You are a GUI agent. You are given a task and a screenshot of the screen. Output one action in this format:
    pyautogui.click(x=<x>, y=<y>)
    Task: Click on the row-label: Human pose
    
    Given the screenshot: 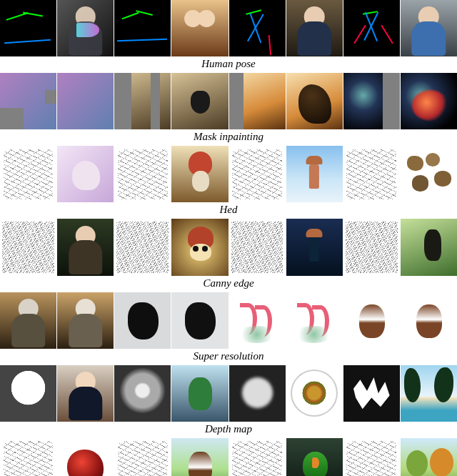 What is the action you would take?
    pyautogui.click(x=228, y=64)
    